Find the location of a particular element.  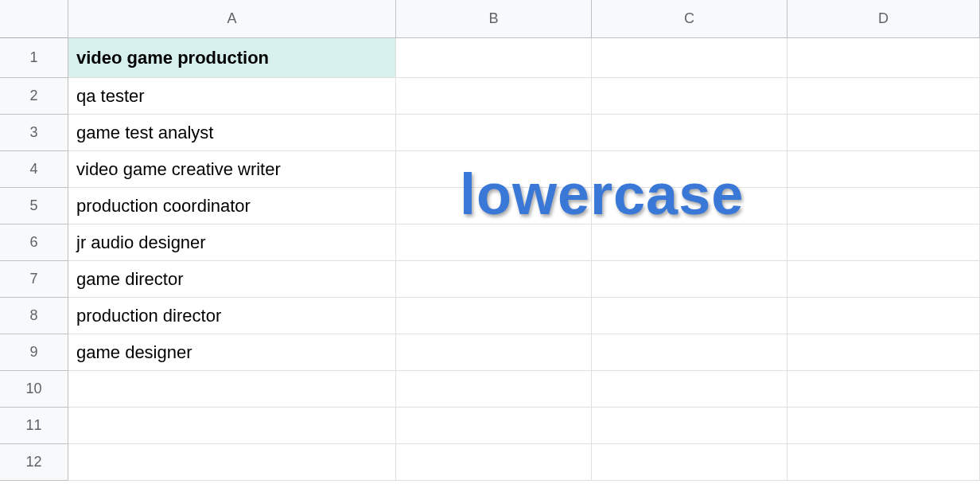

cell-a1: video game production is located at coordinates (232, 58).